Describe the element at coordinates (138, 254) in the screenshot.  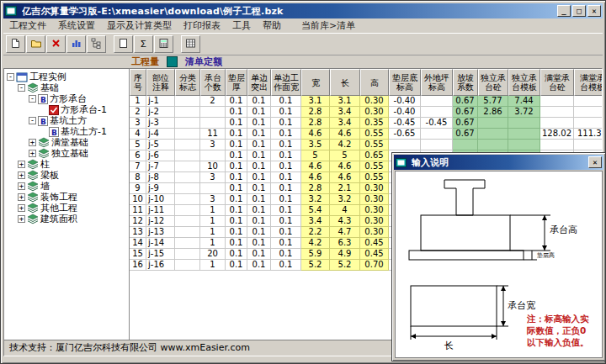
I see `cell: 15` at that location.